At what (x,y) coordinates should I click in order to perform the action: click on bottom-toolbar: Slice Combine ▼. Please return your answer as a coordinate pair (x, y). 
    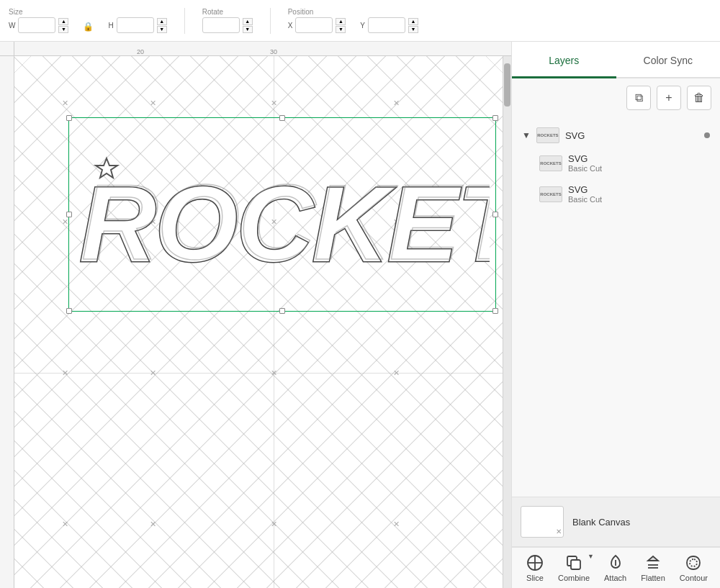
    Looking at the image, I should click on (616, 567).